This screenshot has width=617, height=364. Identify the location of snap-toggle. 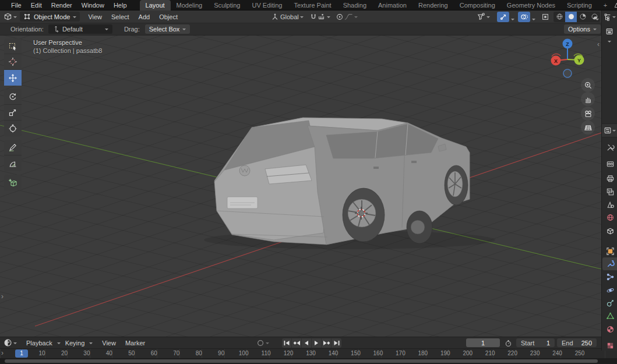
(313, 17).